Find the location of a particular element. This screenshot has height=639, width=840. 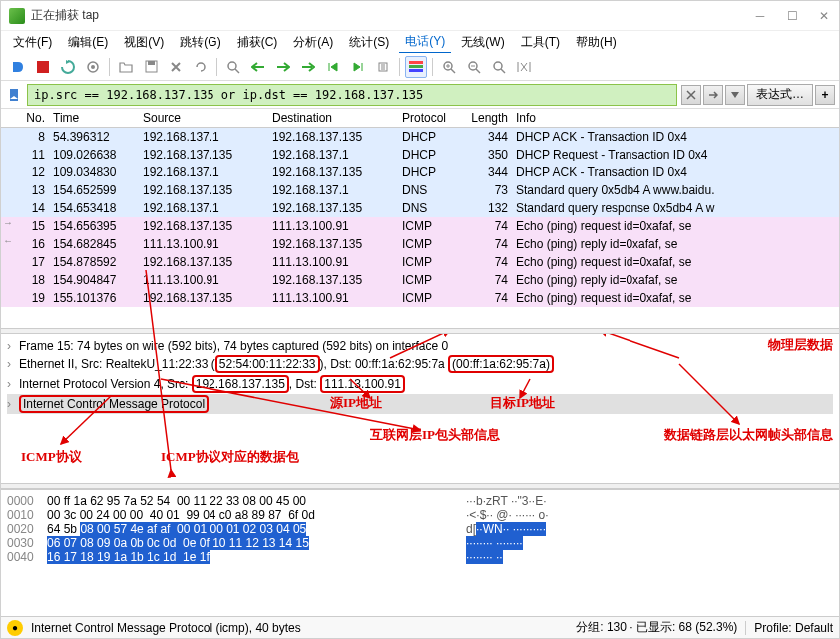

col-length-header: Length is located at coordinates (488, 118).